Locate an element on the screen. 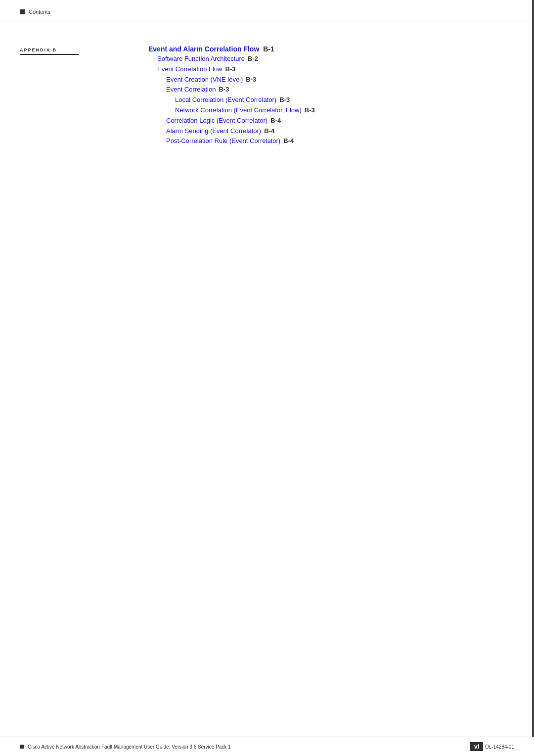 This screenshot has height=756, width=534. toc-entry-0: Software Function Architecture B-2 is located at coordinates (231, 59).